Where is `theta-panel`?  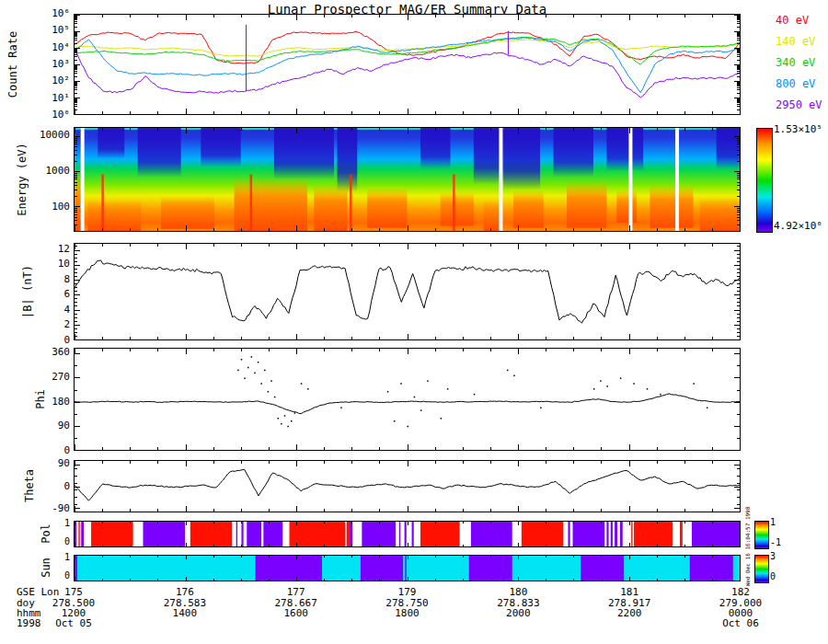
theta-panel is located at coordinates (407, 486).